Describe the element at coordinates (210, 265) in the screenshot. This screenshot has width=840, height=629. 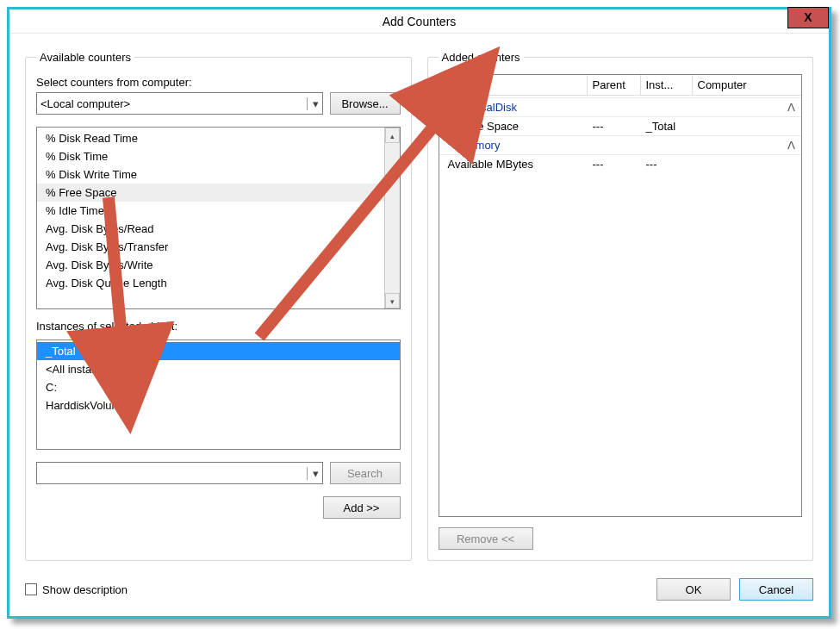
I see `list-item: Avg. Disk Bytes/Write` at that location.